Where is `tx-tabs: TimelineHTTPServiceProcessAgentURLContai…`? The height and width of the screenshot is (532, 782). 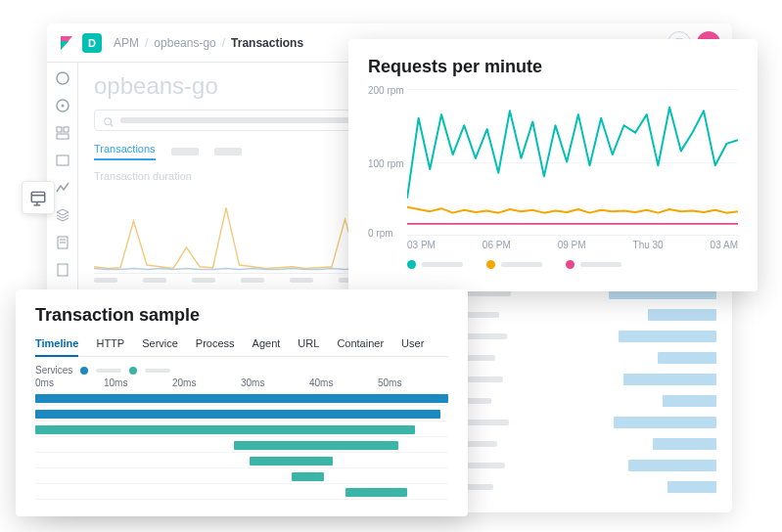
tx-tabs: TimelineHTTPServiceProcessAgentURLContai… is located at coordinates (242, 347).